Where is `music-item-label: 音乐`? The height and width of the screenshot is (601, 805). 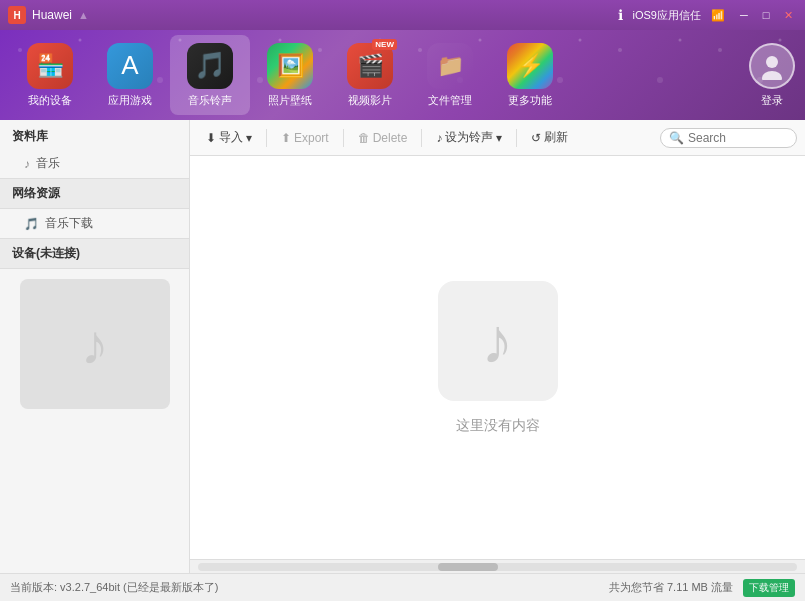
music-item-label: 音乐 is located at coordinates (48, 164).